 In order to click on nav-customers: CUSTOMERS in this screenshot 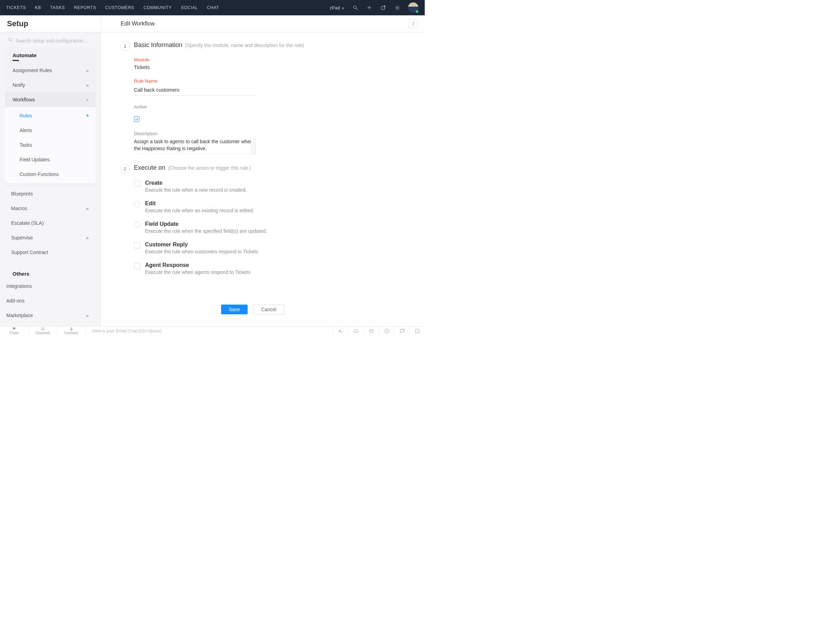, I will do `click(120, 8)`.